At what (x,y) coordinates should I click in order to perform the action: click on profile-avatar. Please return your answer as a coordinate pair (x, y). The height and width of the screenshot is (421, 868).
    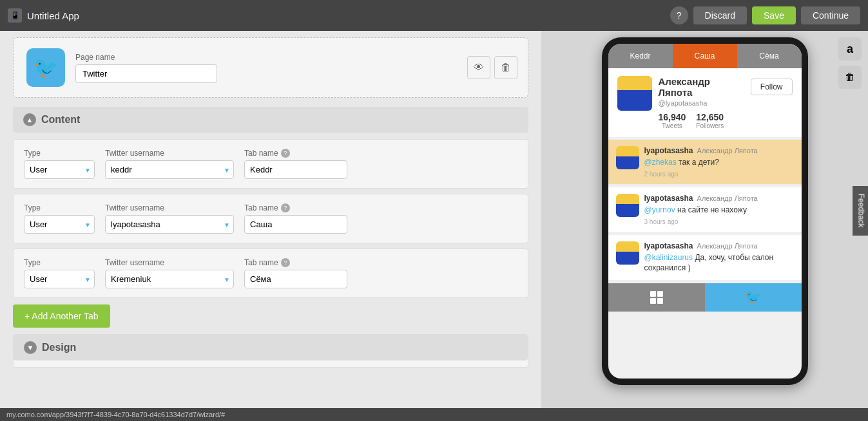
    Looking at the image, I should click on (635, 93).